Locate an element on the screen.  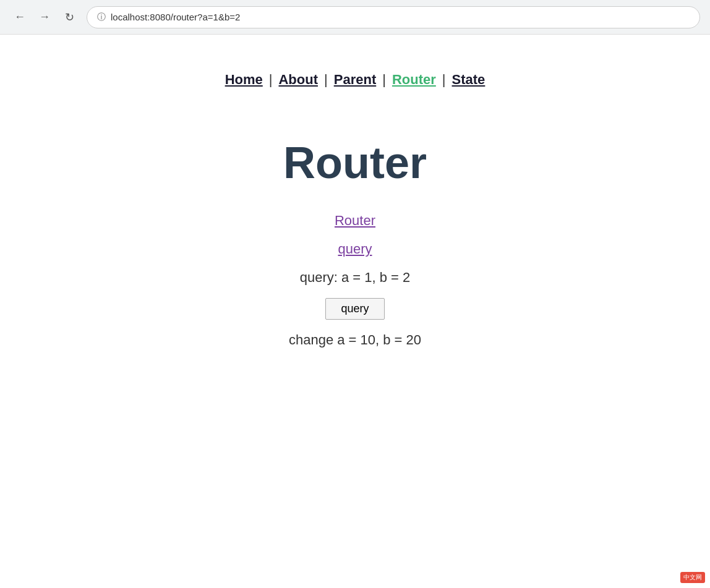
nav-bar: Home | About | Parent | Router | State is located at coordinates (355, 80).